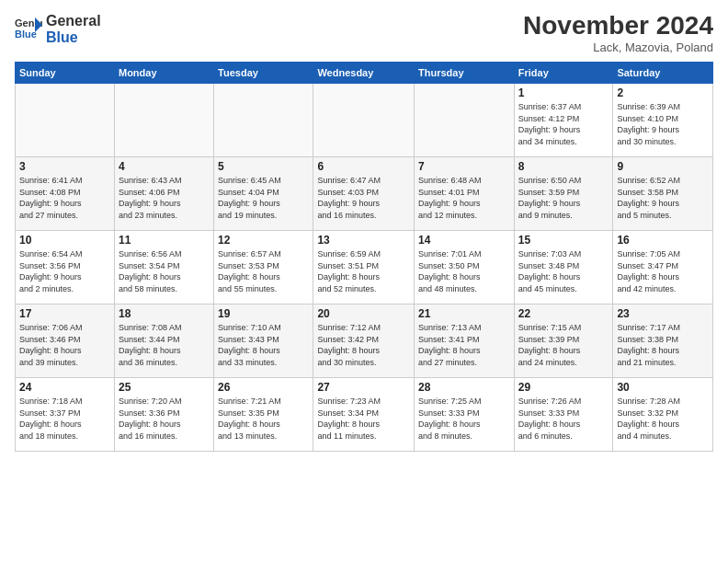 The height and width of the screenshot is (563, 728). What do you see at coordinates (164, 419) in the screenshot?
I see `day-info: Sunrise: 7:20 AM Sunset: 3:36 PM Dayligh…` at bounding box center [164, 419].